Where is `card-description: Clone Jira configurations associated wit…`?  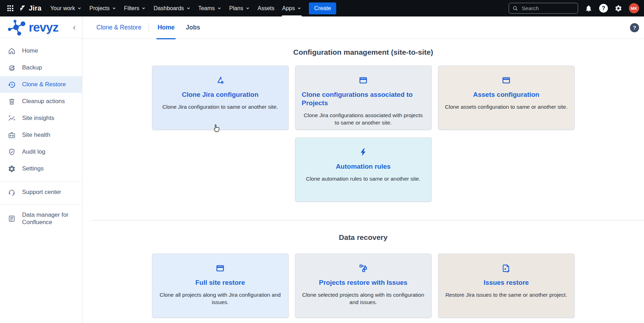 card-description: Clone Jira configurations associated wit… is located at coordinates (363, 119).